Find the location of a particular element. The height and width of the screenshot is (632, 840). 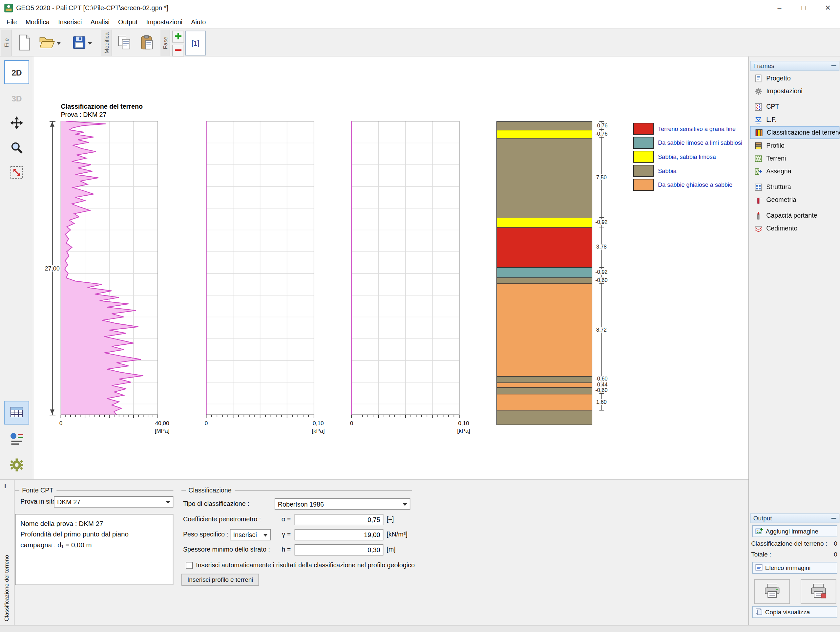

frames-item-label: CPT is located at coordinates (772, 106).